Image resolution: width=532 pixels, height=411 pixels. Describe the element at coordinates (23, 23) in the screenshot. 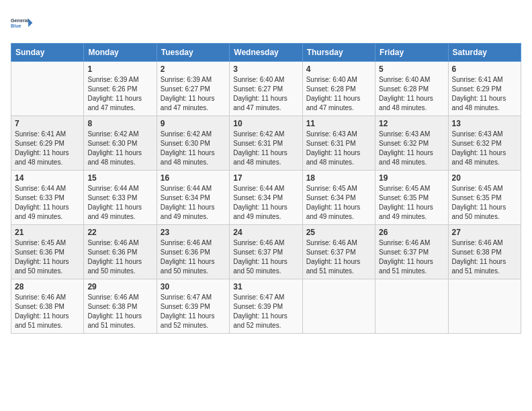

I see `logo-icon: GeneralBlue` at that location.